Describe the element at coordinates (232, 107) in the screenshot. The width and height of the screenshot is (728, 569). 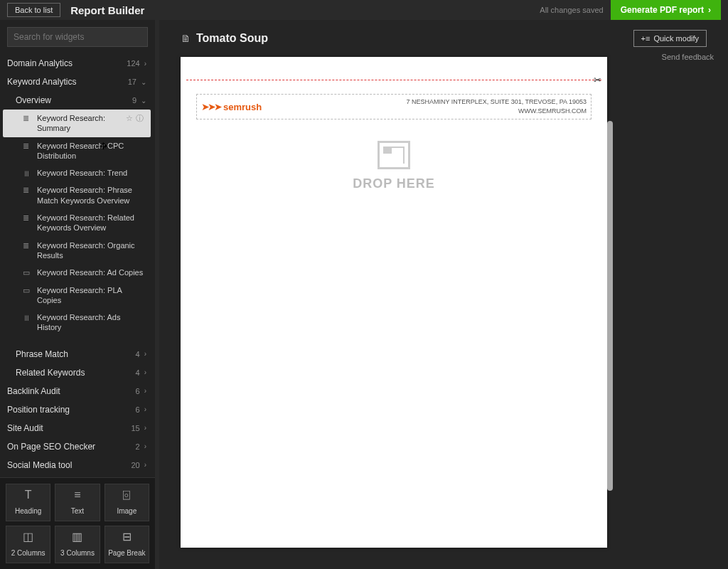
I see `brand-logo: ➤➤➤ semrush` at that location.